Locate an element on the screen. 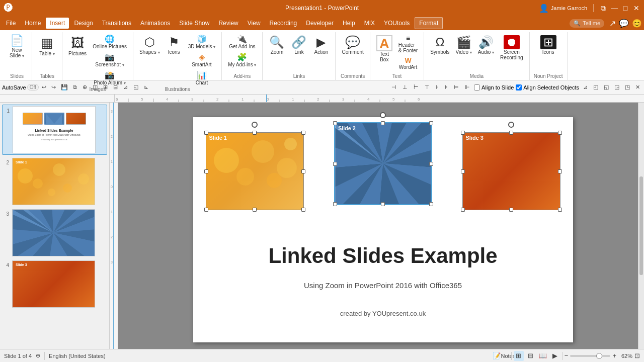  table-button: ▦ Table ▾ is located at coordinates (47, 46).